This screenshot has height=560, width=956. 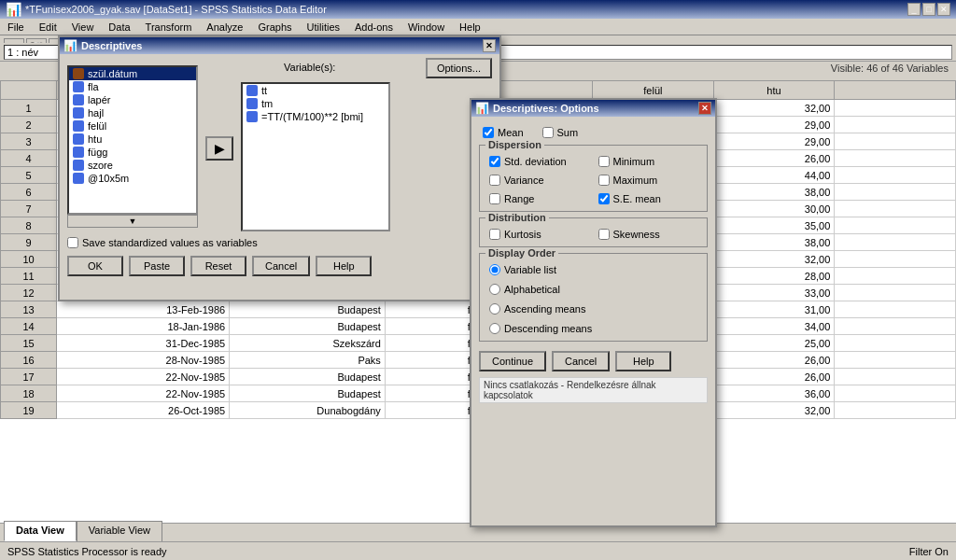 I want to click on tab-data-view: Data View, so click(x=40, y=531).